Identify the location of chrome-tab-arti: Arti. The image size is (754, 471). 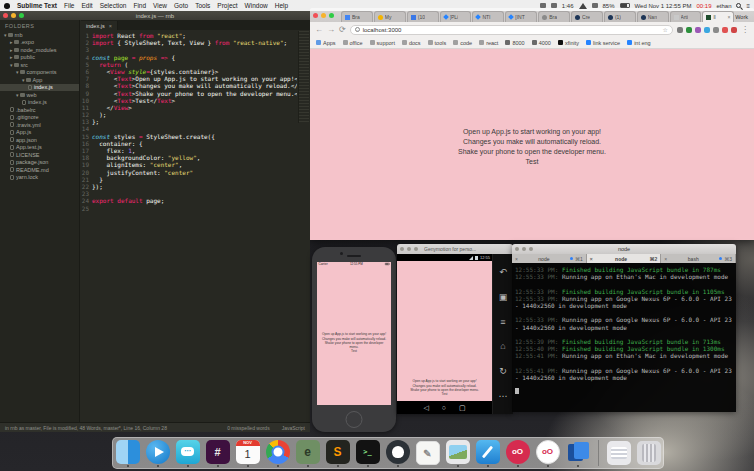
(686, 16).